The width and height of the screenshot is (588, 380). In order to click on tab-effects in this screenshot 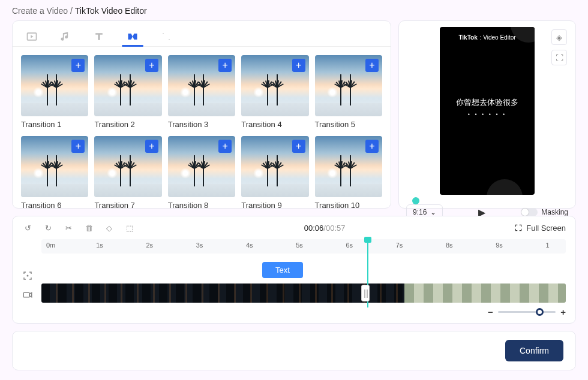, I will do `click(166, 37)`.